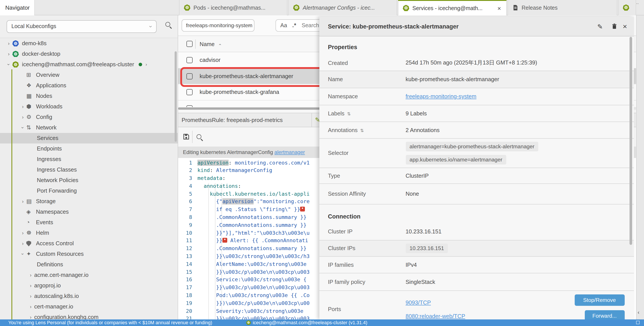  Describe the element at coordinates (31, 96) in the screenshot. I see `nodes-icon: ▦` at that location.